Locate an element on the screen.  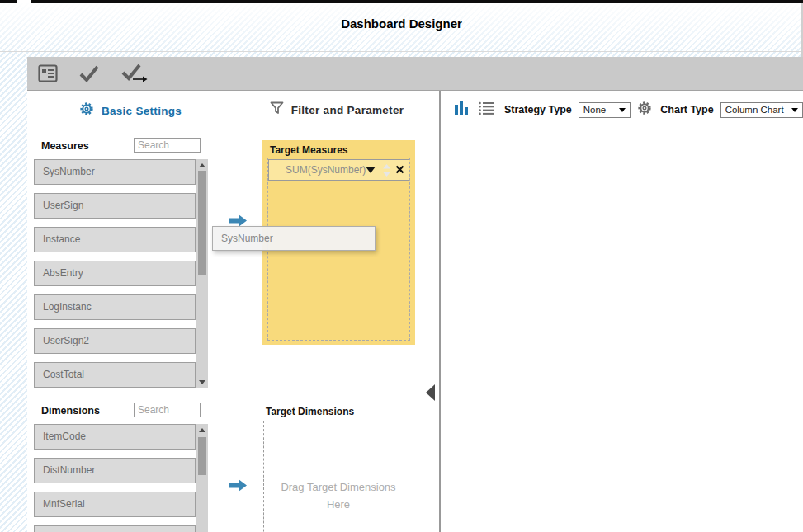
dimensions-scrollbar-thumb is located at coordinates (202, 456).